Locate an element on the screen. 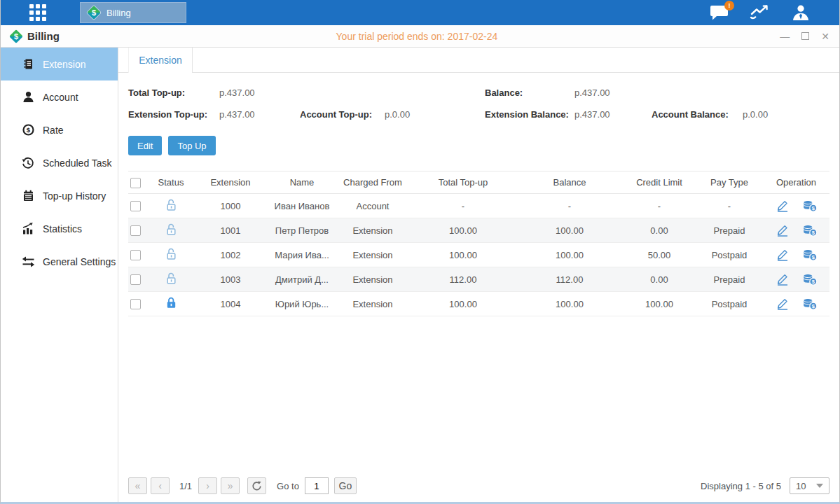 Image resolution: width=840 pixels, height=504 pixels. sidebar-item-scheduled-task: Scheduled Task is located at coordinates (59, 162).